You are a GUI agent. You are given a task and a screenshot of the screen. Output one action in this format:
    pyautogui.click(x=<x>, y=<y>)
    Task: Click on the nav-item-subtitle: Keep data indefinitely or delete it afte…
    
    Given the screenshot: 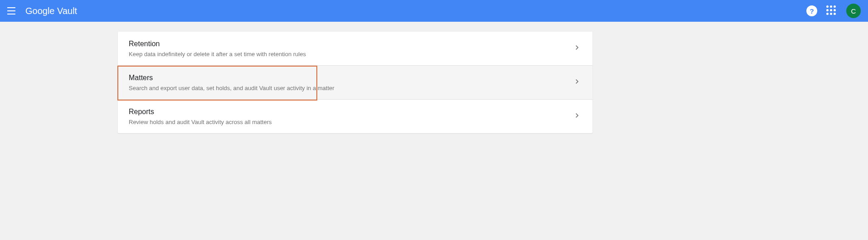 What is the action you would take?
    pyautogui.click(x=351, y=54)
    